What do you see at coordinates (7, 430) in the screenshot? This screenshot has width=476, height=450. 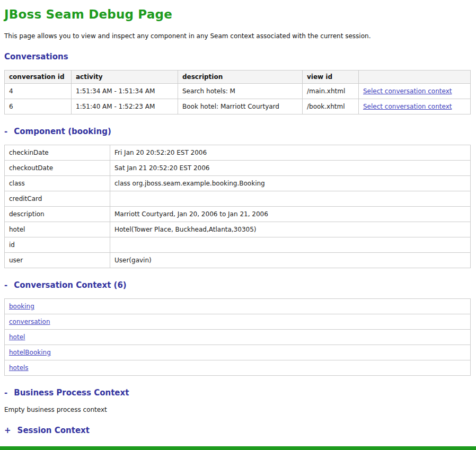 I see `expand-toggle-icon: +` at bounding box center [7, 430].